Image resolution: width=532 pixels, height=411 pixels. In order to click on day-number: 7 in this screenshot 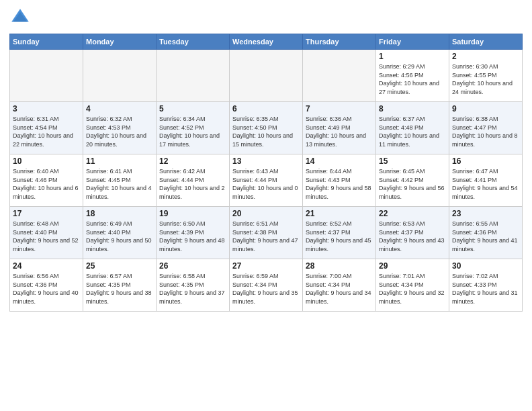, I will do `click(339, 109)`.